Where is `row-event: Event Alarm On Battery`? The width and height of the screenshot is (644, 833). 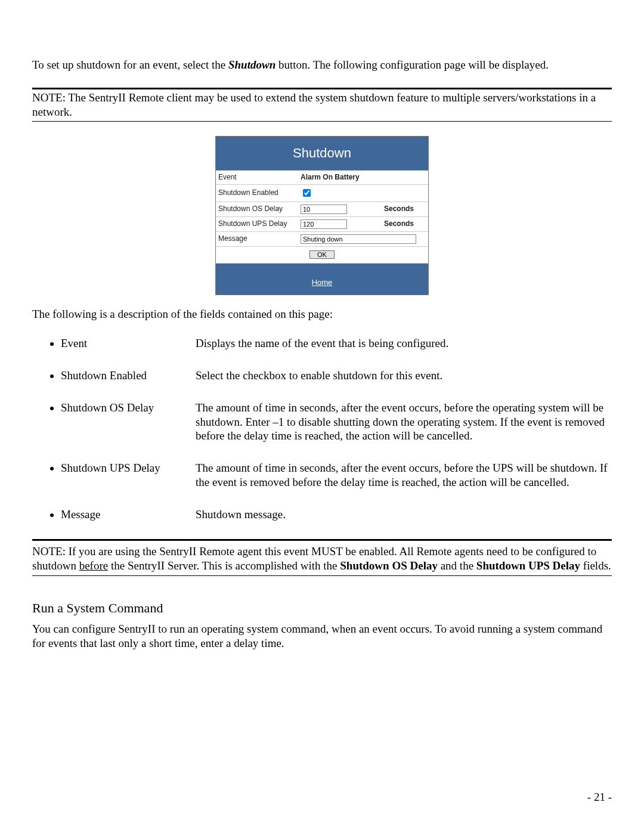
row-event: Event Alarm On Battery is located at coordinates (322, 178).